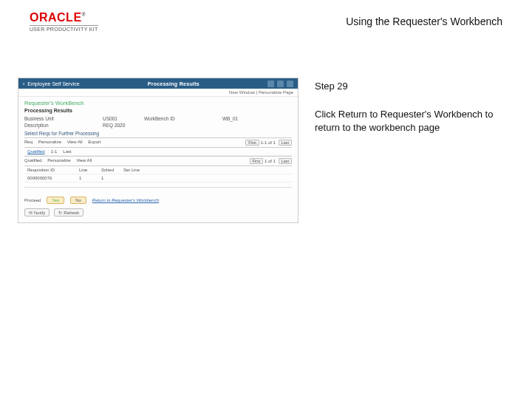  Describe the element at coordinates (64, 28) in the screenshot. I see `upk-subbrand: USER PRODUCTIVITY KIT` at that location.